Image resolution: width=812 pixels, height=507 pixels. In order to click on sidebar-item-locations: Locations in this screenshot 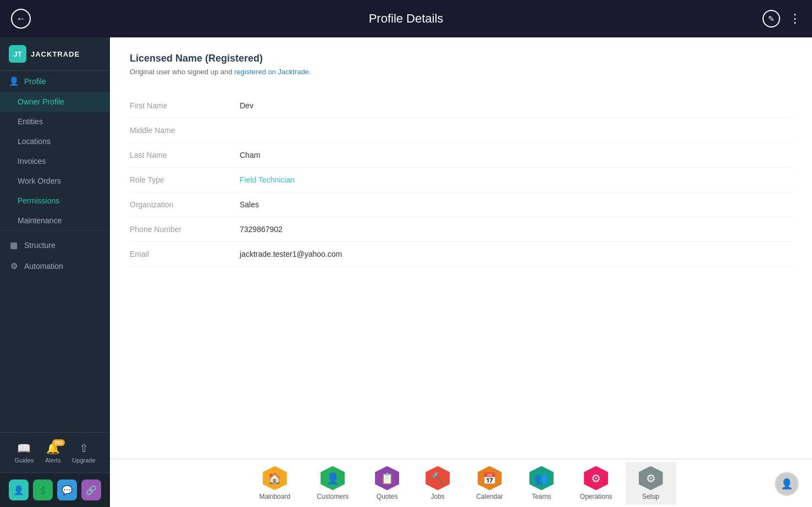, I will do `click(55, 141)`.